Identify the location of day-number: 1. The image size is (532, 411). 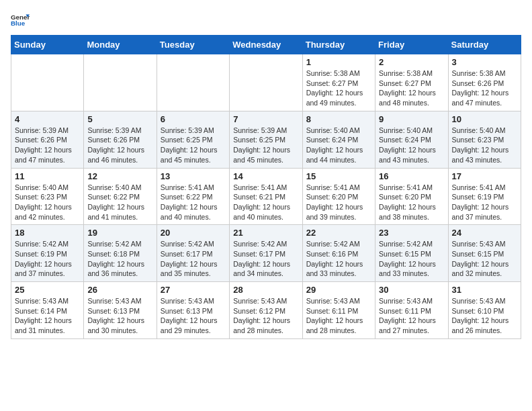
(339, 62).